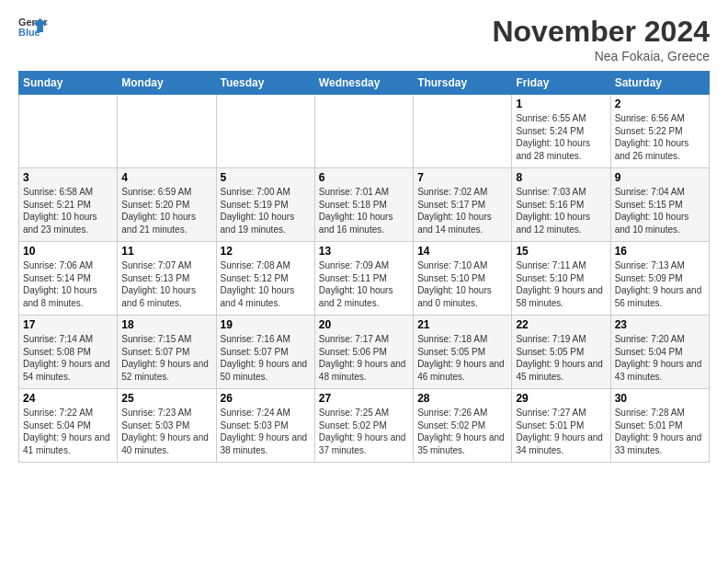 Image resolution: width=728 pixels, height=563 pixels. What do you see at coordinates (166, 178) in the screenshot?
I see `day-number: 4` at bounding box center [166, 178].